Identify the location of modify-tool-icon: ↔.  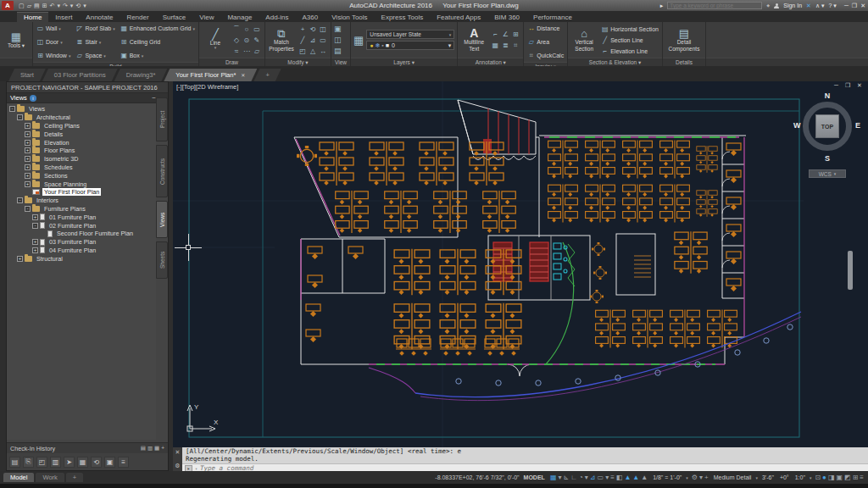
(323, 51).